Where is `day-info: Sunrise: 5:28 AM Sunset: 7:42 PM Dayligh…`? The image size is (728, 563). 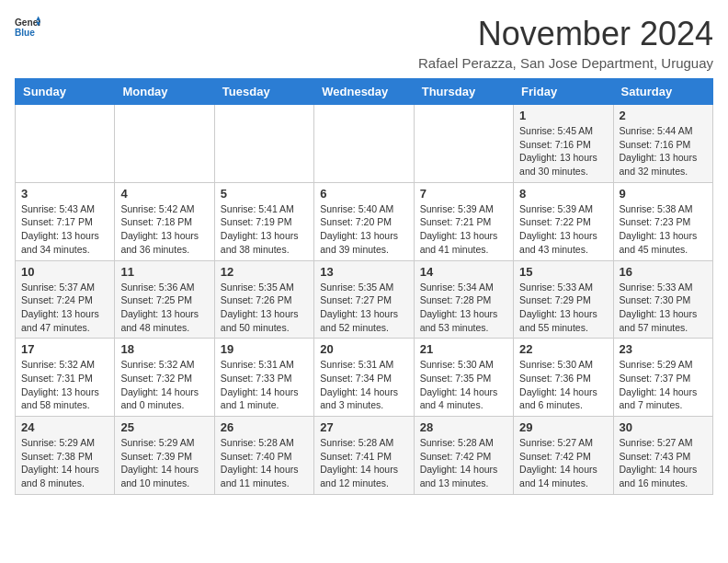 day-info: Sunrise: 5:28 AM Sunset: 7:42 PM Dayligh… is located at coordinates (463, 464).